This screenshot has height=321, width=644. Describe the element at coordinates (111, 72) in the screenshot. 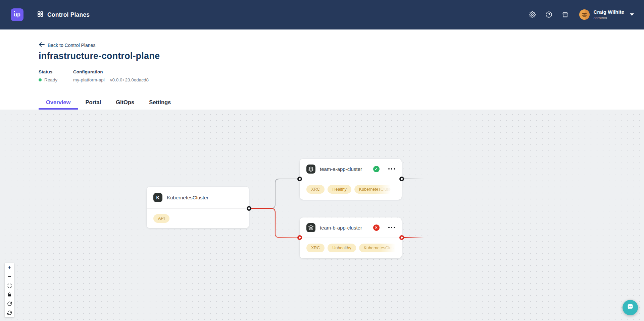

I see `configuration-label: Configuration` at that location.